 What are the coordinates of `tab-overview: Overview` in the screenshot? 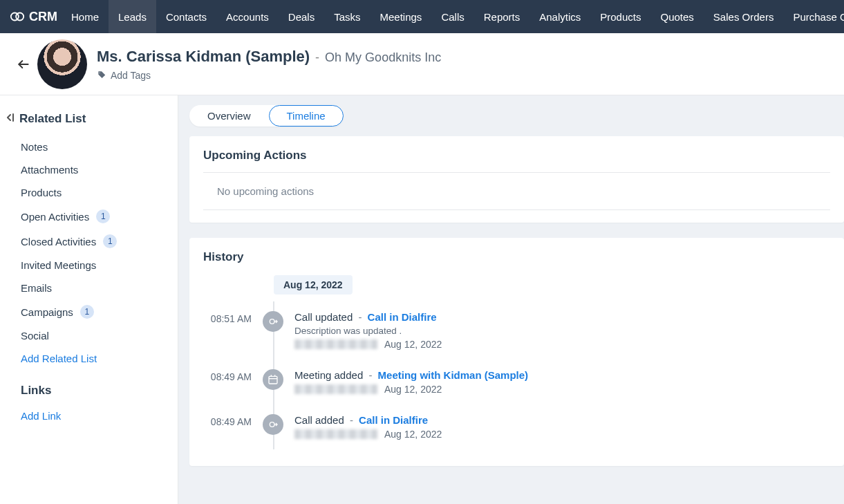 It's located at (229, 116).